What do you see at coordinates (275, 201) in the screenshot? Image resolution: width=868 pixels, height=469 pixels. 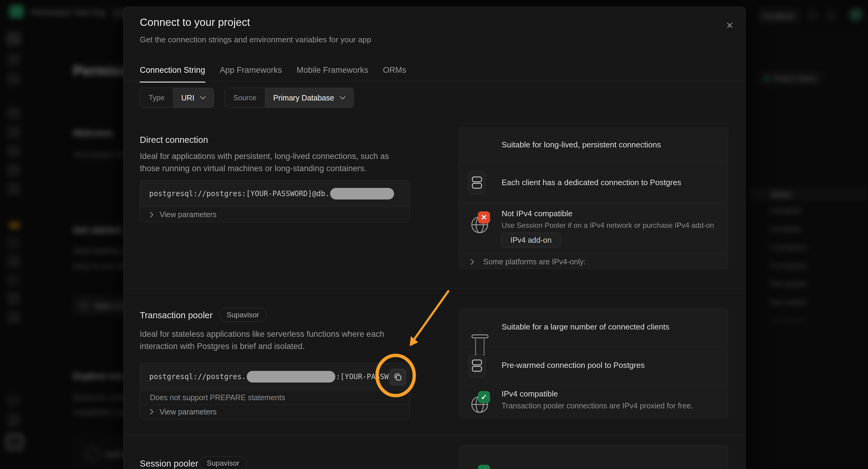 I see `direct-connection-string: postgresql://postgres:[YOUR-PASSWORD]@db…` at bounding box center [275, 201].